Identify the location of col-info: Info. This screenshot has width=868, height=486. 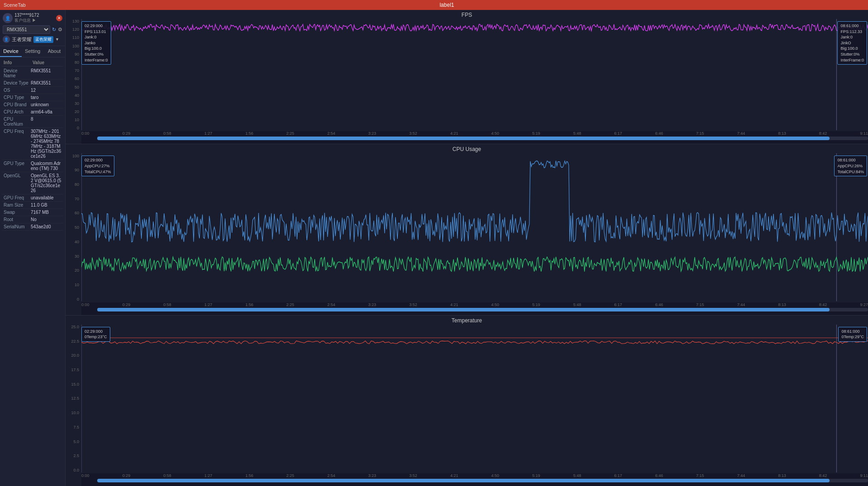
(18, 62).